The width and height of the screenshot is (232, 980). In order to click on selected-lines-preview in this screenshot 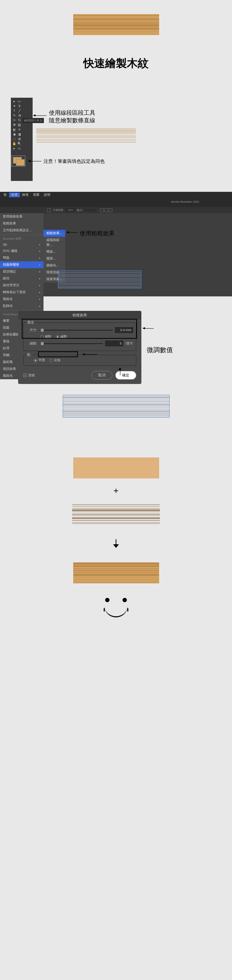, I will do `click(100, 279)`.